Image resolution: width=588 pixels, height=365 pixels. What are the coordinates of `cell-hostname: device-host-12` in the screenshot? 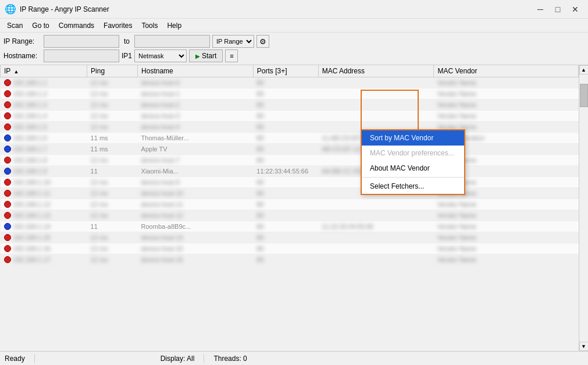 It's located at (195, 215).